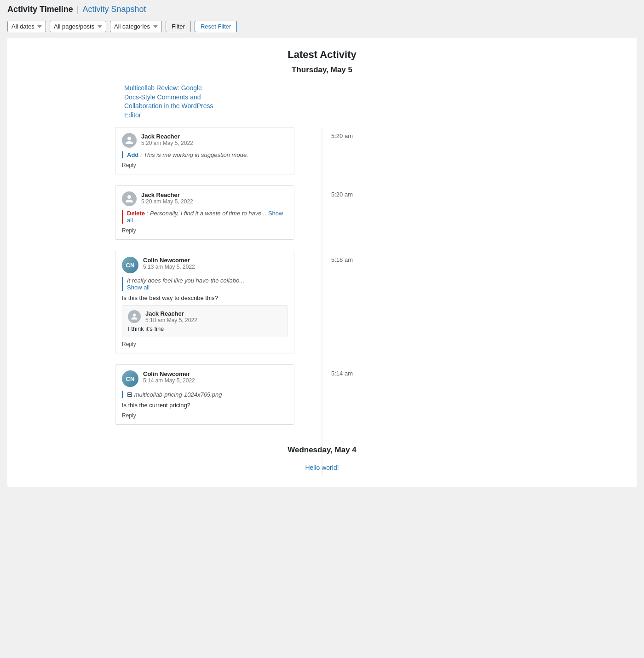  Describe the element at coordinates (322, 397) in the screenshot. I see `timeline-row-4: CN Colin Newcomer 5:14 am May 5, 2022 ⊟ …` at that location.